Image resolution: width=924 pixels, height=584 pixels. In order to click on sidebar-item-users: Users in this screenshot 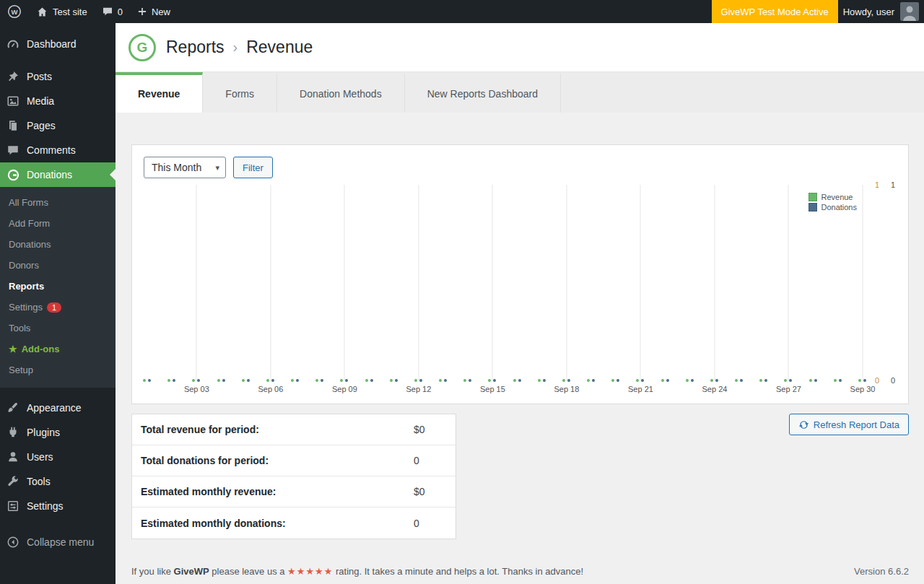, I will do `click(58, 457)`.